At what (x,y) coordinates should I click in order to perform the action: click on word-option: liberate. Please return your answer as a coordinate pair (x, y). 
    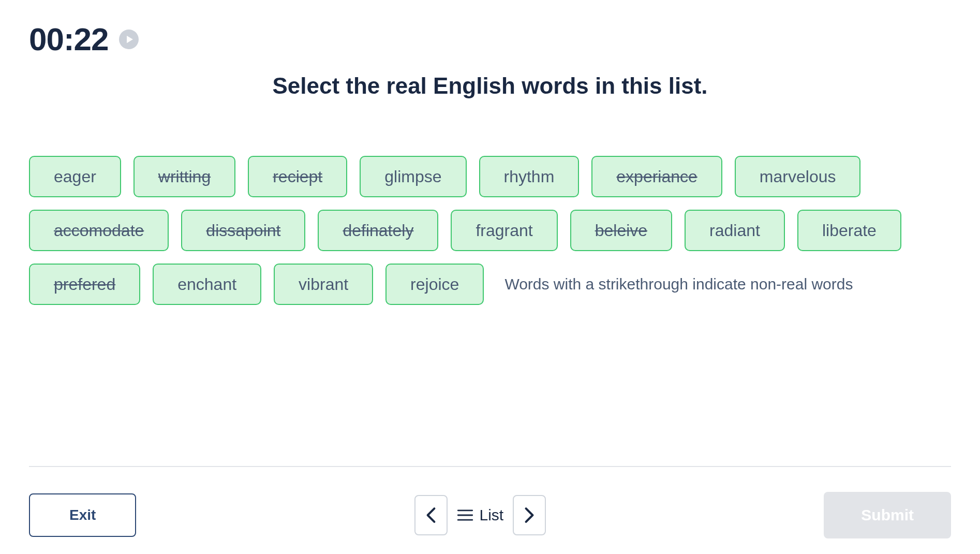
    Looking at the image, I should click on (850, 230).